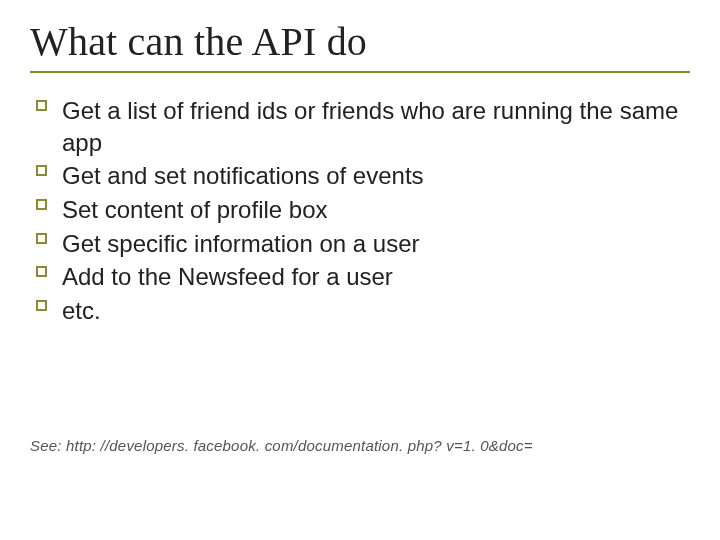 Image resolution: width=720 pixels, height=540 pixels. Describe the element at coordinates (363, 244) in the screenshot. I see `bullet-item: Get specific information on a user` at that location.